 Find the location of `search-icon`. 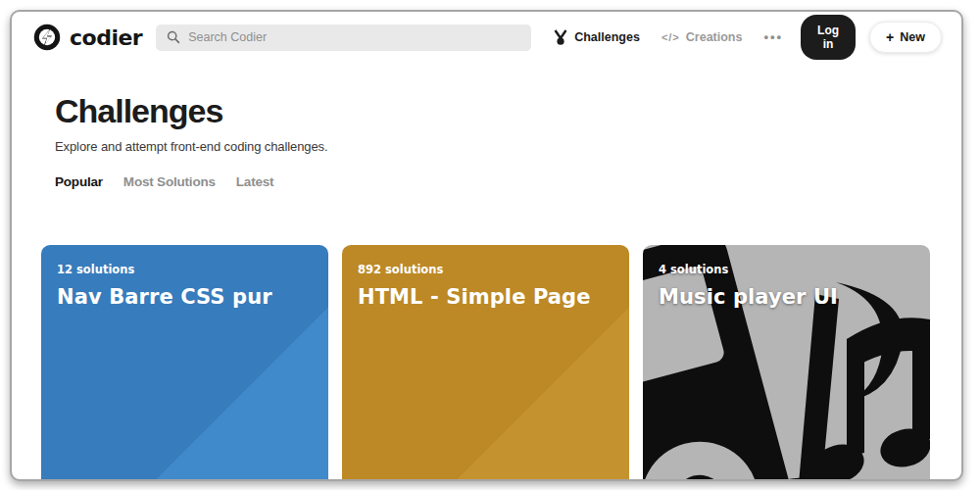

search-icon is located at coordinates (173, 37).